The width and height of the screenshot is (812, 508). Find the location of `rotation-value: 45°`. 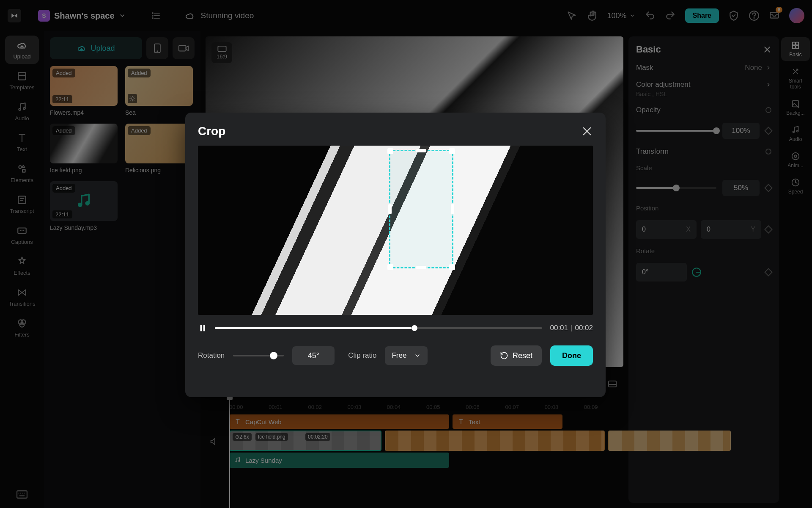

rotation-value: 45° is located at coordinates (313, 356).